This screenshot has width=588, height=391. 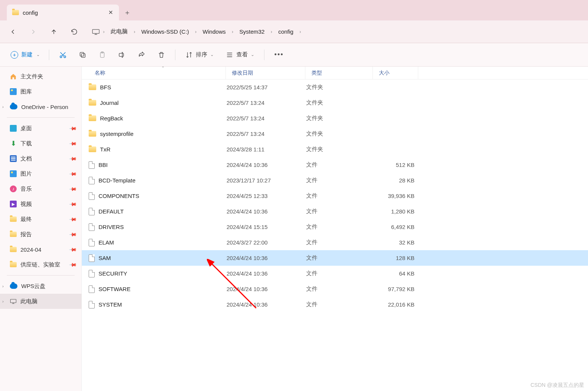 What do you see at coordinates (41, 174) in the screenshot?
I see `sidebar-item: 图片 📌` at bounding box center [41, 174].